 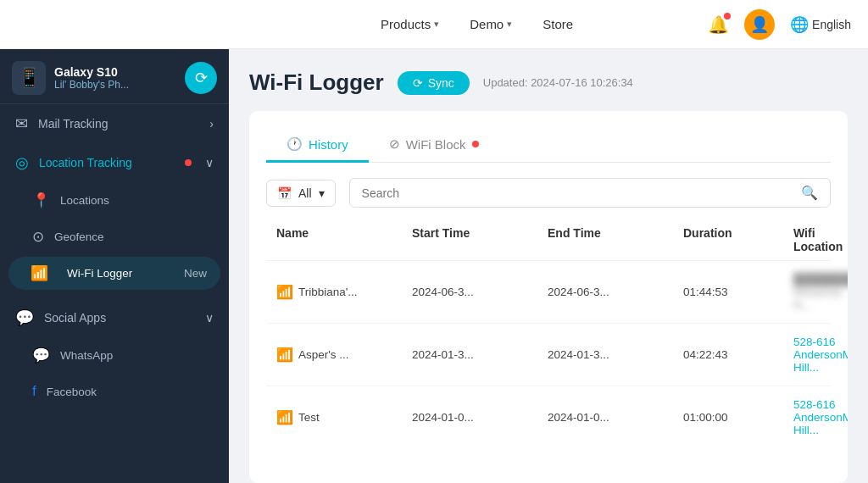 I want to click on sidebar-facebook-label: Facebook, so click(x=71, y=391).